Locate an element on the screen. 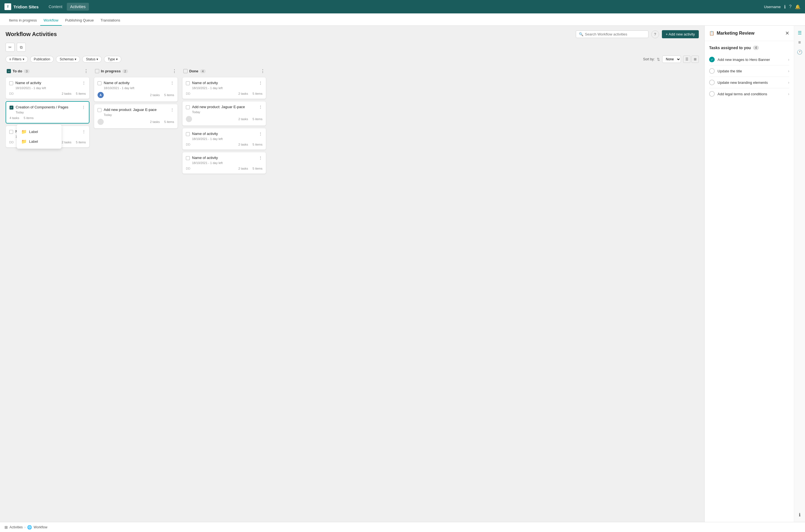  dropdown-item-1: 📁 Label is located at coordinates (39, 132).